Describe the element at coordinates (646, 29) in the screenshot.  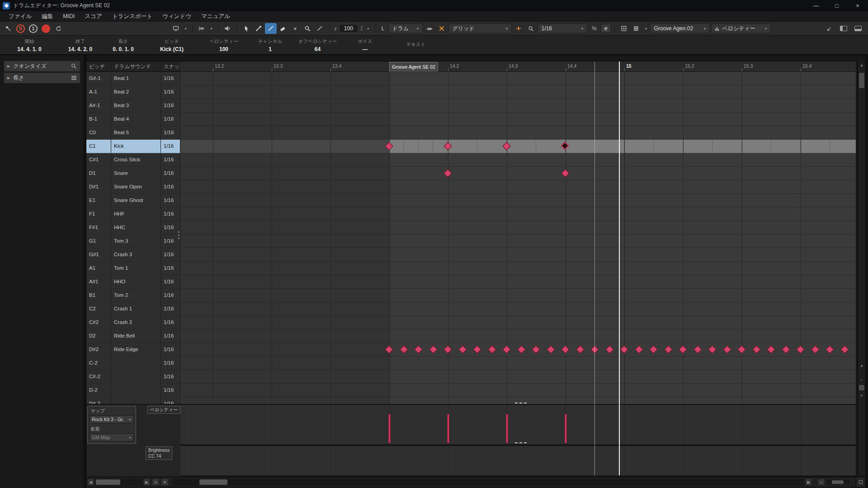
I see `chevron-down-icon: ▼` at that location.